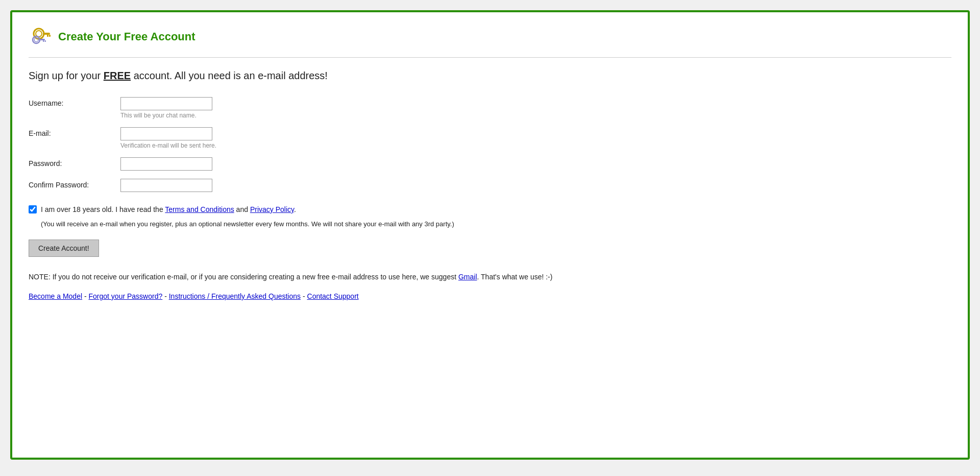 The image size is (980, 476). I want to click on terms-checkbox-row: I am over 18 years old. I have read the …, so click(490, 209).